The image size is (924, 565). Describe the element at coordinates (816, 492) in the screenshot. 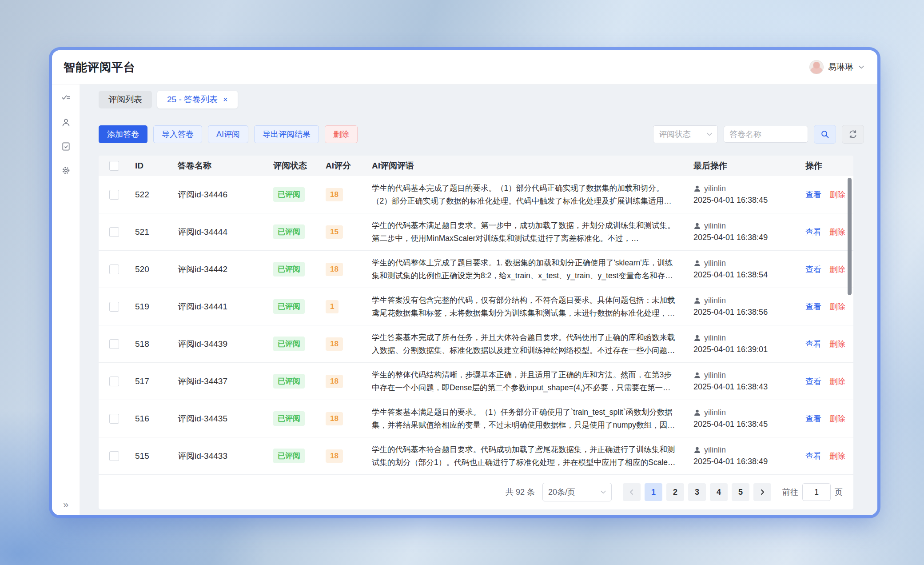

I see `goto-page-input` at that location.